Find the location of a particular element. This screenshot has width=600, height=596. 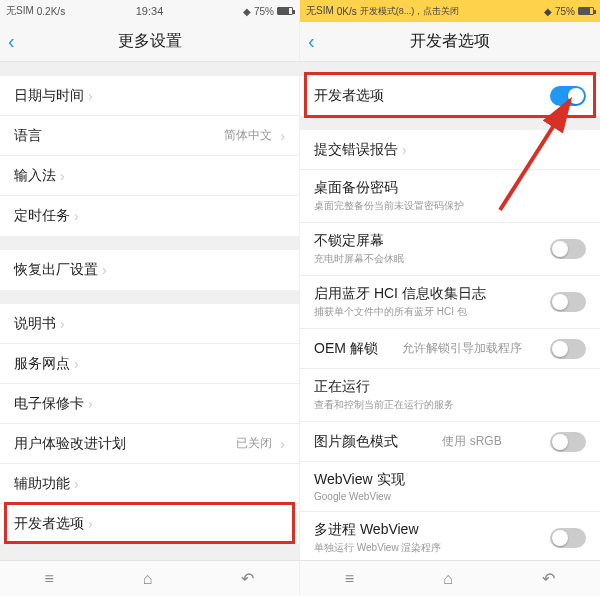

wifi-icon: ◆ is located at coordinates (548, 12).